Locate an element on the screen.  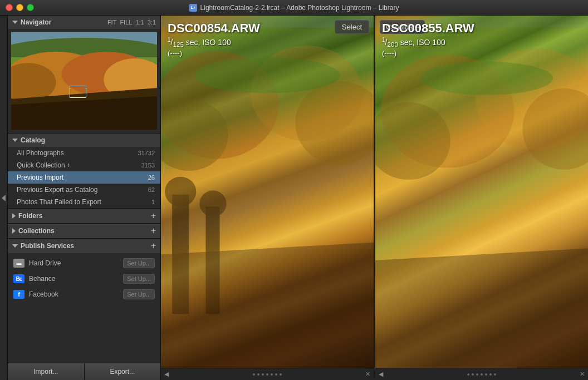
catalog-item-quick-collection: Quick Collection + 3153 is located at coordinates (84, 165).